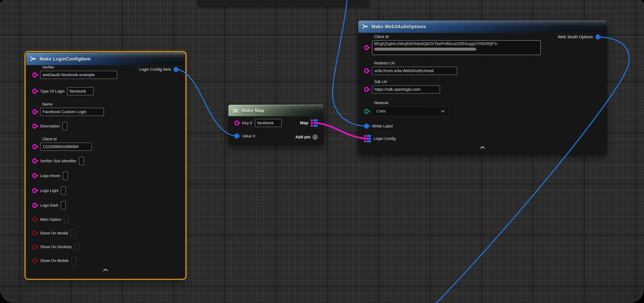  What do you see at coordinates (63, 91) in the screenshot?
I see `pin-row-type-of-login: Type Of Login` at bounding box center [63, 91].